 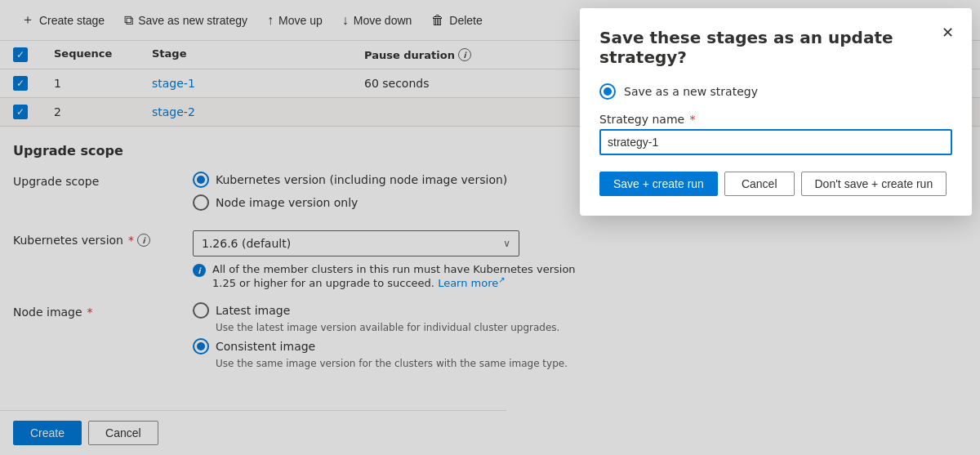 What do you see at coordinates (776, 184) in the screenshot?
I see `dialog-actions: Save + create run Cancel Don't save + cr…` at bounding box center [776, 184].